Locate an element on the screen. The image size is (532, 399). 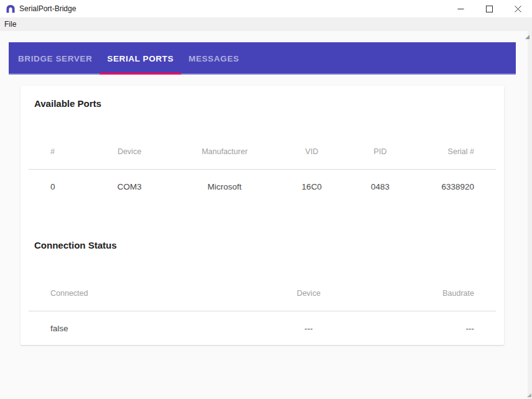
menubar: File is located at coordinates (266, 24).